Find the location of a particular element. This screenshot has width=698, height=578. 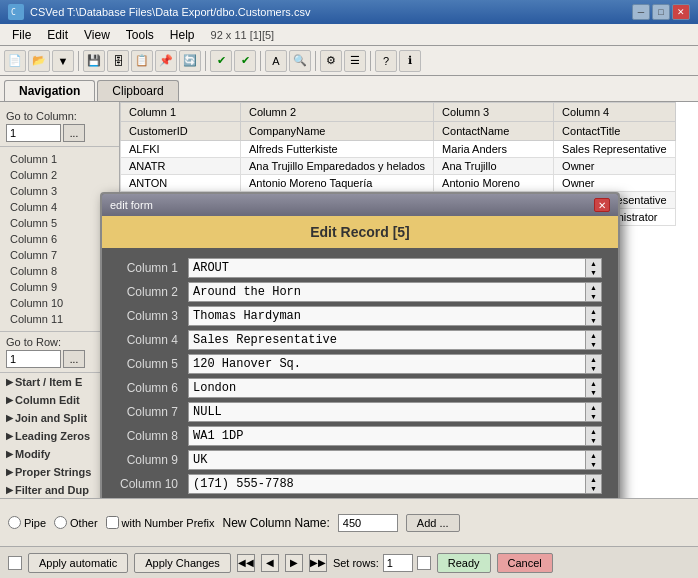

help-button: ? is located at coordinates (386, 61).